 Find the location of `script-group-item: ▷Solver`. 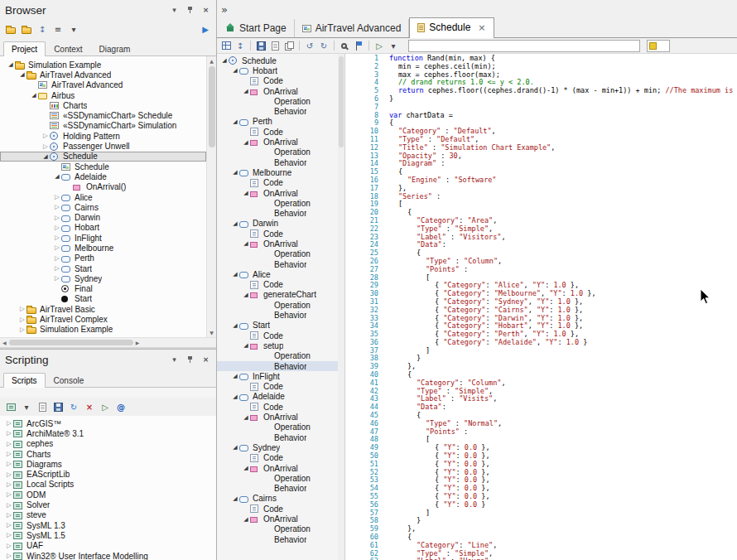

script-group-item: ▷Solver is located at coordinates (108, 504).